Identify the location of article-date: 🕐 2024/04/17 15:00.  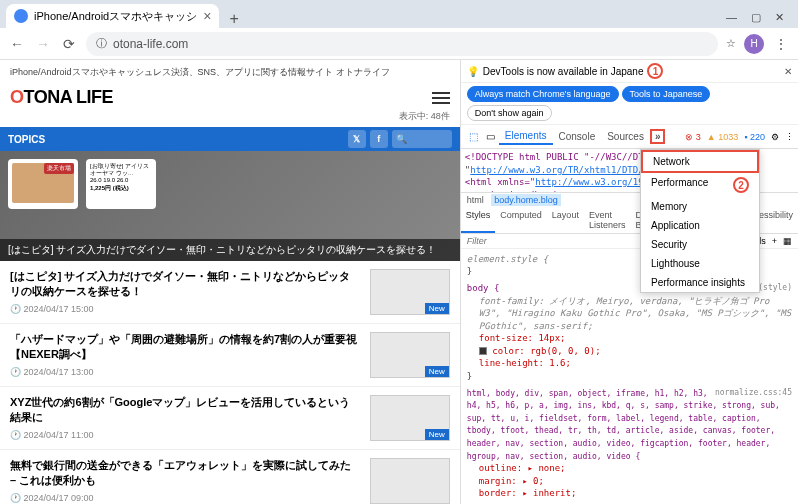
(185, 309).